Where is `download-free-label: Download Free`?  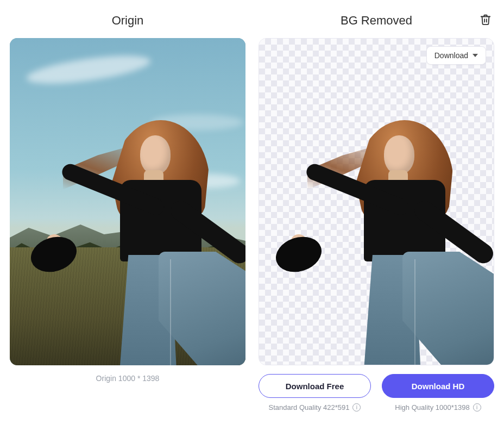
download-free-label: Download Free is located at coordinates (315, 386).